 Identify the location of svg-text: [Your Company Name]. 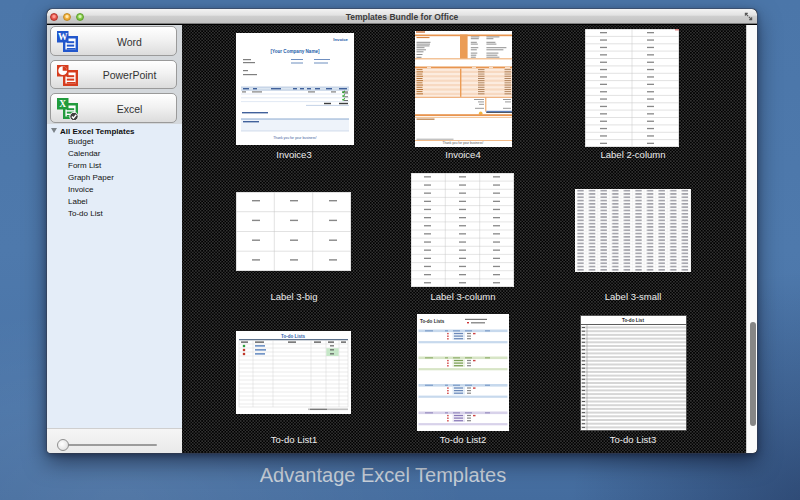
(295, 52).